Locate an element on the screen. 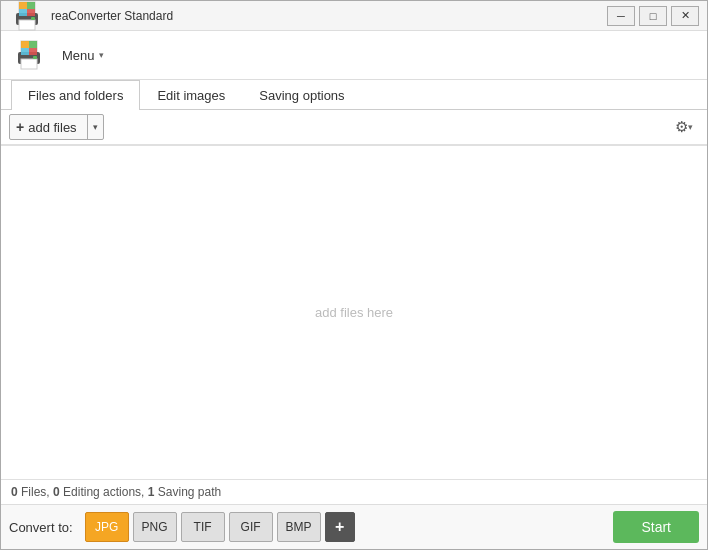 Image resolution: width=708 pixels, height=550 pixels. minimize-button: ─ is located at coordinates (621, 16).